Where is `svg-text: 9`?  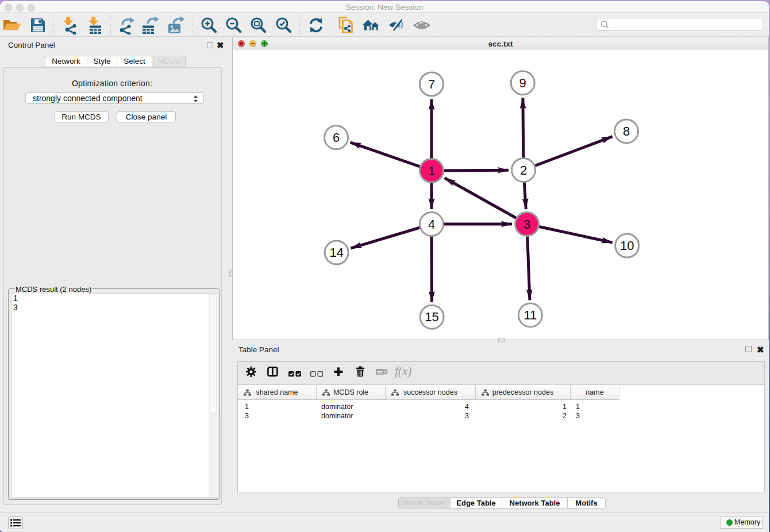 svg-text: 9 is located at coordinates (523, 83).